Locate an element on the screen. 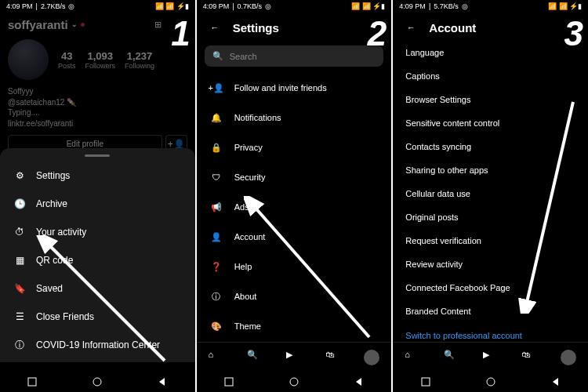 Image resolution: width=588 pixels, height=392 pixels. settings-follow-and-invite-friends: +👤Follow and invite friends is located at coordinates (295, 88).